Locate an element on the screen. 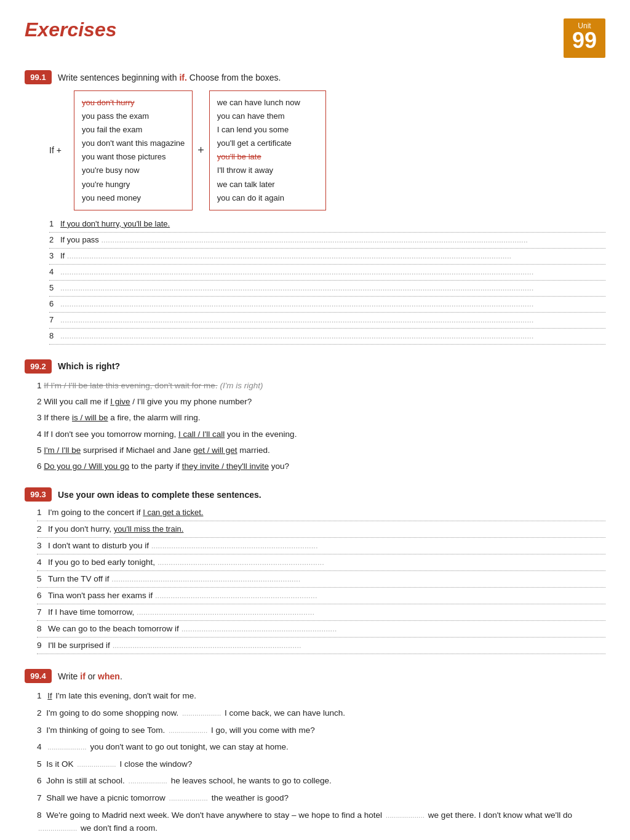  write-line-1: 1 If I'm late this evening, don't wait f… is located at coordinates (321, 696).